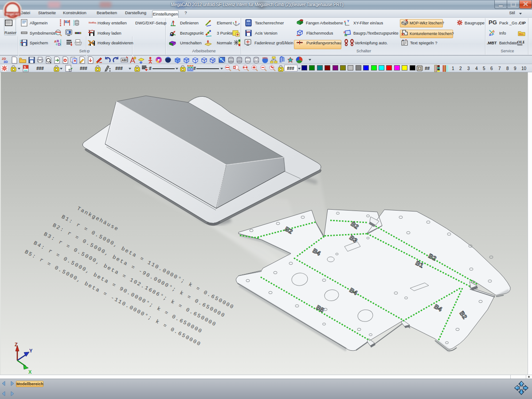  Describe the element at coordinates (59, 44) in the screenshot. I see `svg-text: D` at that location.